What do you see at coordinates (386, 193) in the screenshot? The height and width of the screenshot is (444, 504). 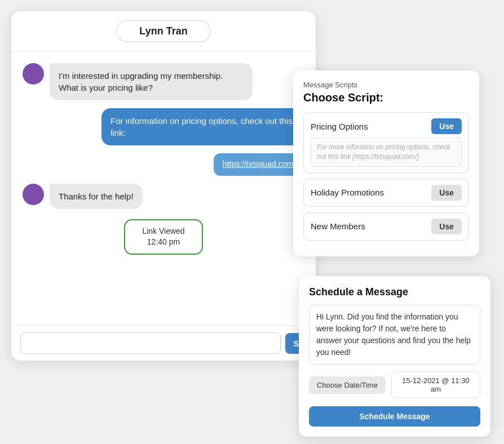 I see `script-item-holiday: Holiday Promotions Use` at bounding box center [386, 193].